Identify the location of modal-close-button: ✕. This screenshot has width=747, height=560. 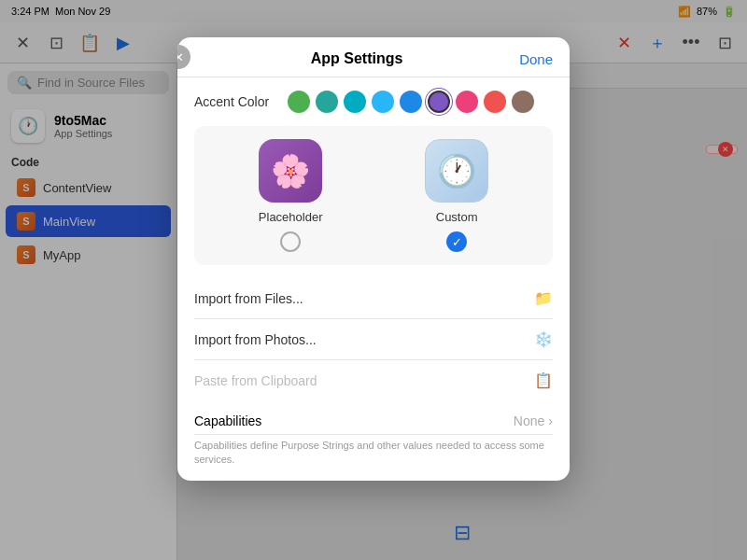
(184, 57).